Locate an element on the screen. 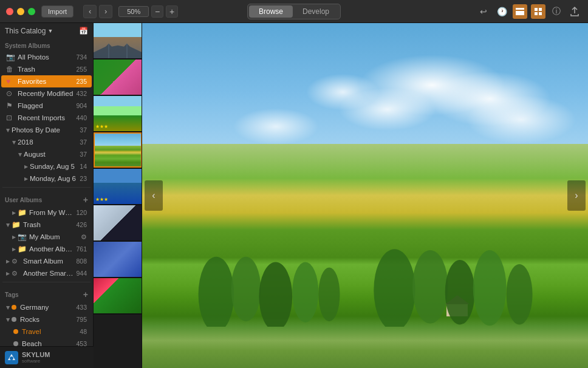 This screenshot has height=368, width=588. sidebar-item-my-album: ▶ 📷 My Album ⚙ is located at coordinates (46, 237).